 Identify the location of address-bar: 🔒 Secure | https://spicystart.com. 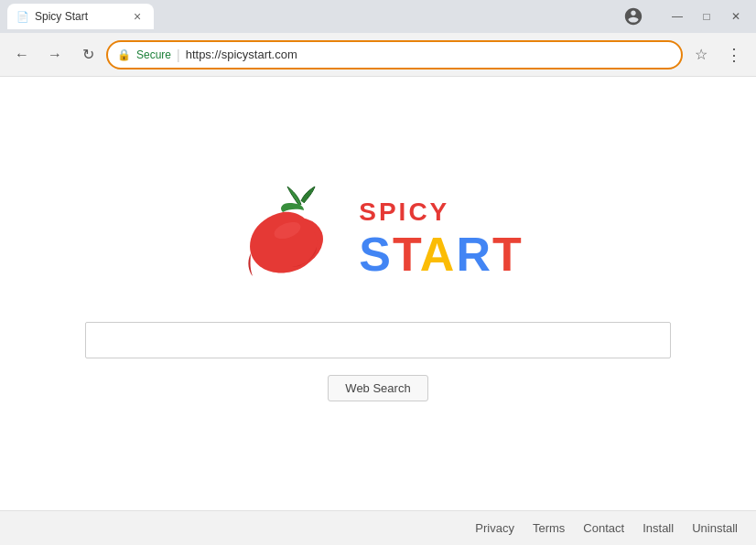
(394, 55).